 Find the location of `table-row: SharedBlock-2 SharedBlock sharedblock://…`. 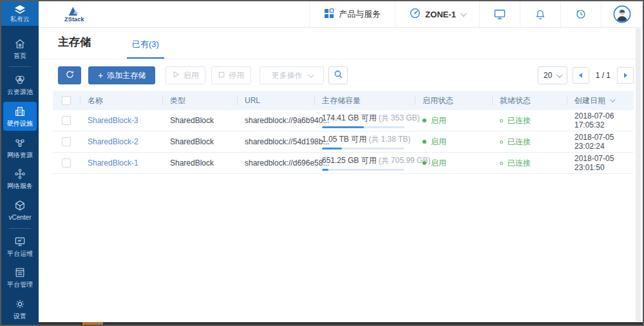

table-row: SharedBlock-2 SharedBlock sharedblock://… is located at coordinates (343, 142).